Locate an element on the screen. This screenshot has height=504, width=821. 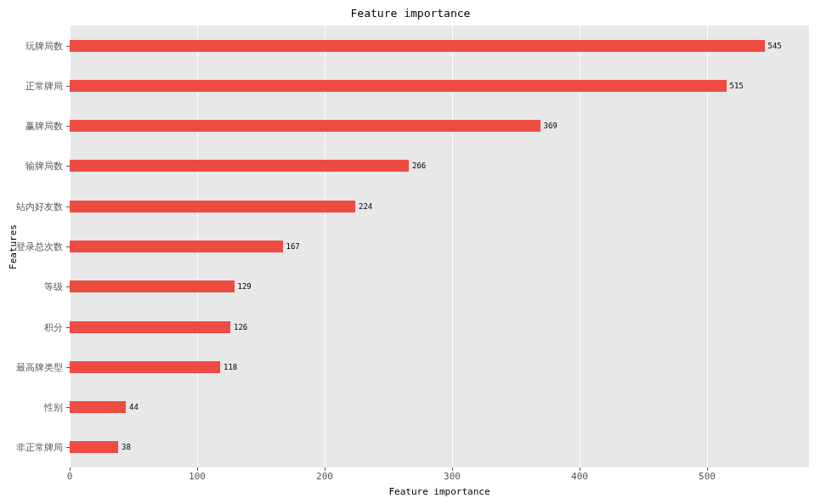
ytick-label: 等级 is located at coordinates (54, 287).